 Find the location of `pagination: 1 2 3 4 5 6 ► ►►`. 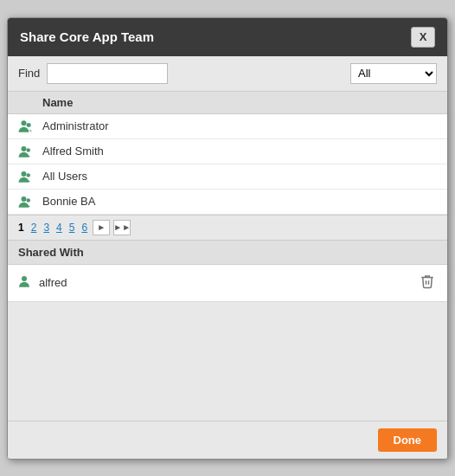

pagination: 1 2 3 4 5 6 ► ►► is located at coordinates (228, 228).